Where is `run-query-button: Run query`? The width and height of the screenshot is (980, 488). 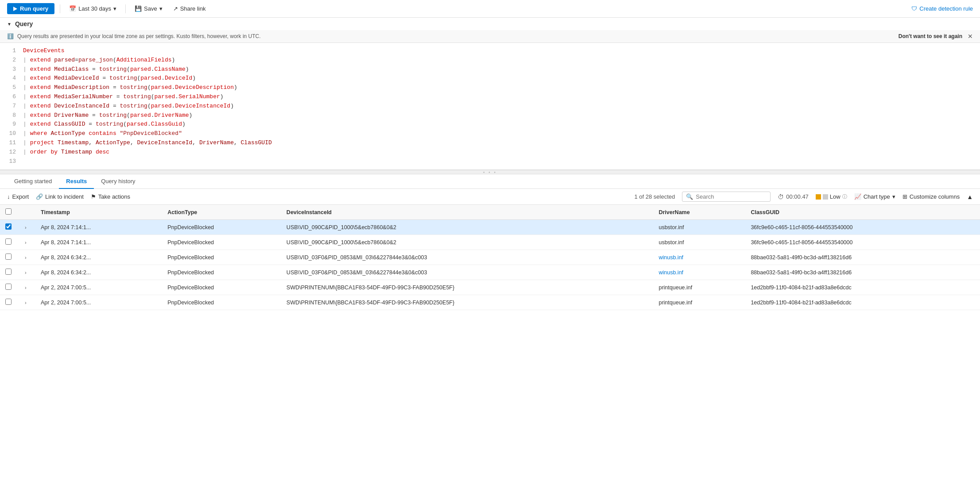
run-query-button: Run query is located at coordinates (31, 9).